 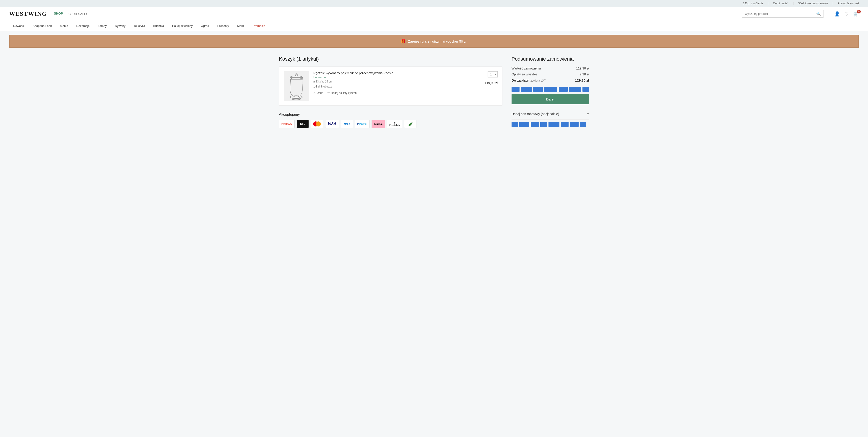 What do you see at coordinates (434, 95) in the screenshot?
I see `main-content: Koszyk (1 artykuł)` at bounding box center [434, 95].